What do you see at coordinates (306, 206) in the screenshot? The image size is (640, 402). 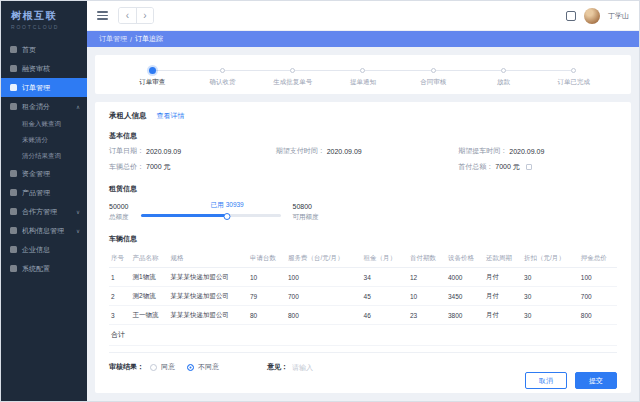 I see `lease-available-value: 50800` at bounding box center [306, 206].